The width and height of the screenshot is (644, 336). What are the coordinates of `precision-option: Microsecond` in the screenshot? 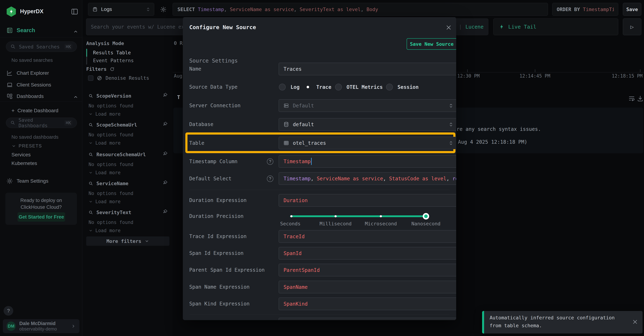 It's located at (381, 224).